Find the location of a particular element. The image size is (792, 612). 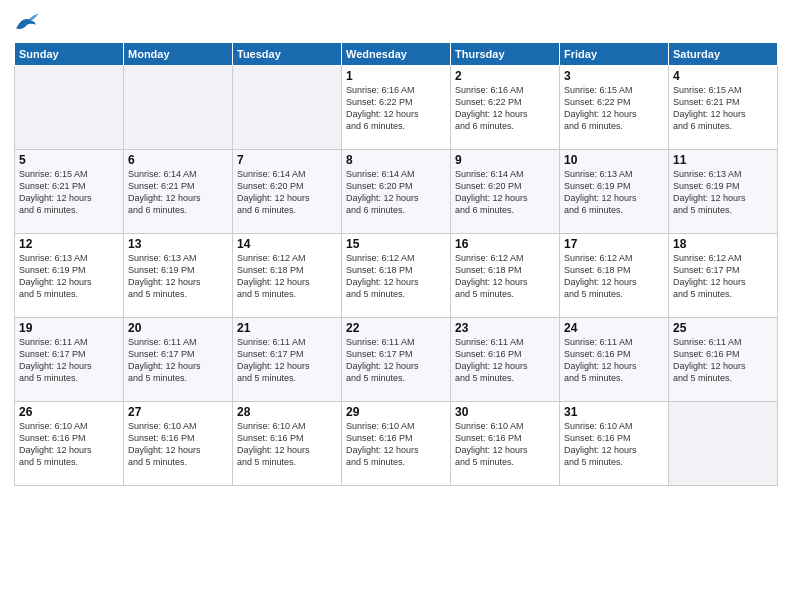

week-row-2: 5Sunrise: 6:15 AMSunset: 6:21 PMDaylight… is located at coordinates (396, 192).